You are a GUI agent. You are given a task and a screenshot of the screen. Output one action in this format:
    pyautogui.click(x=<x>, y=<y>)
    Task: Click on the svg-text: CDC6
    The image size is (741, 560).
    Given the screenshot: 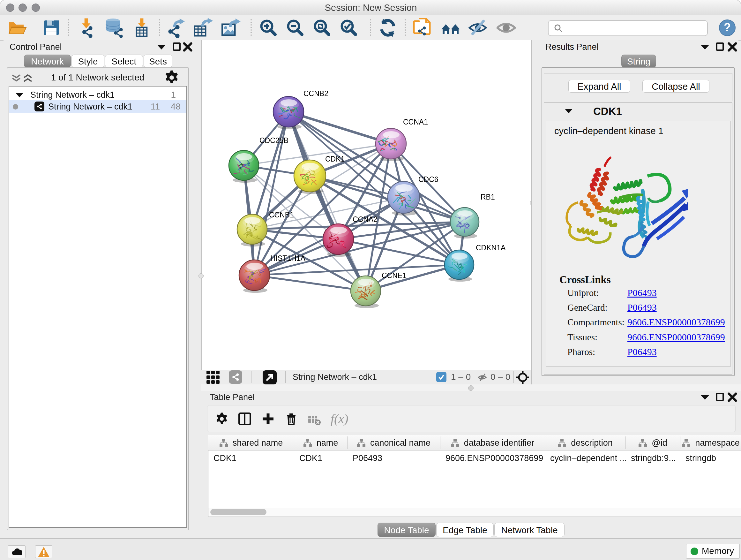 What is the action you would take?
    pyautogui.click(x=428, y=180)
    